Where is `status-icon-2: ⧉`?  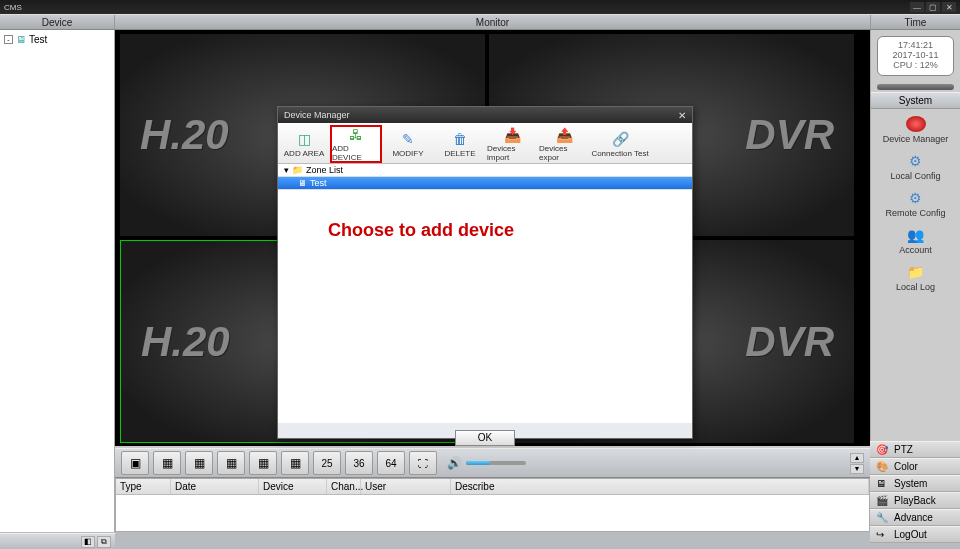
status-icon-2: ⧉ is located at coordinates (104, 542).